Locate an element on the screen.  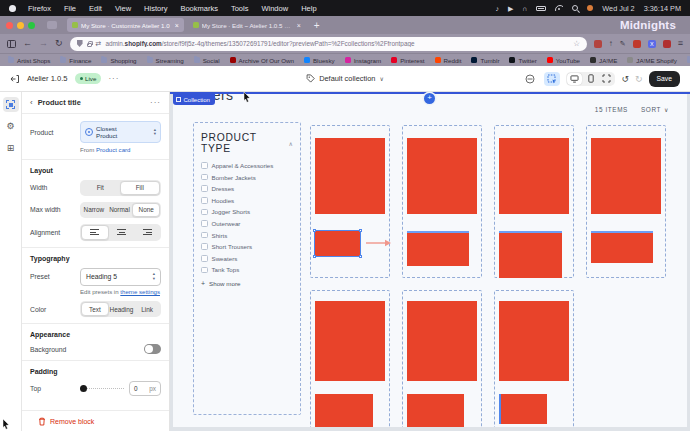
app-embeds-icon is located at coordinates (530, 79).